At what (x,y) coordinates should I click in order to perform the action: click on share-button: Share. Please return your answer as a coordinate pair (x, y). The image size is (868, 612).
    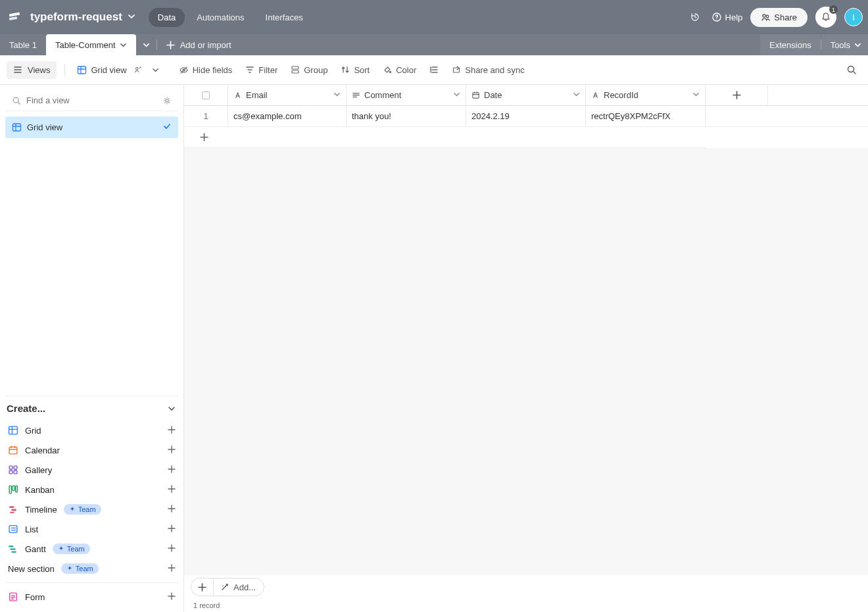
    Looking at the image, I should click on (779, 17).